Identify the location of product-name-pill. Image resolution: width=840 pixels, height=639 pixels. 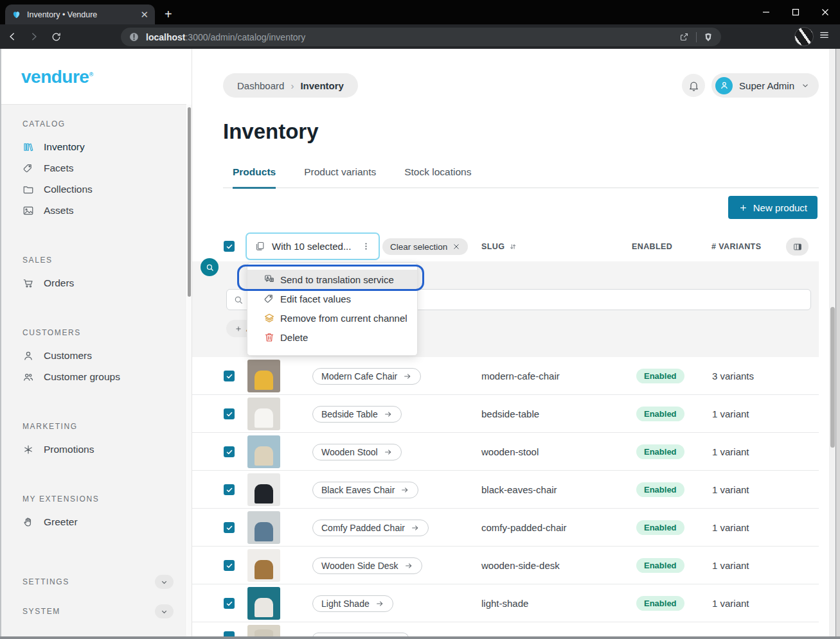
(361, 635).